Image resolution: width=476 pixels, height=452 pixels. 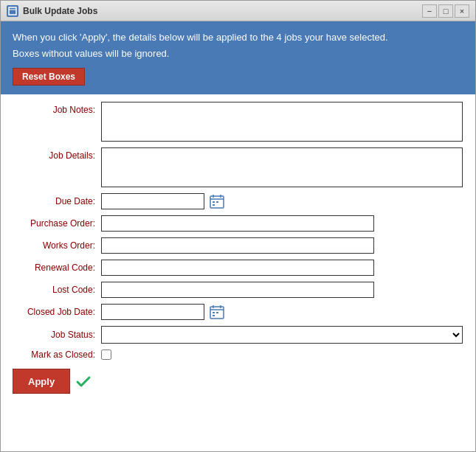 I want to click on job-details-input, so click(x=282, y=167).